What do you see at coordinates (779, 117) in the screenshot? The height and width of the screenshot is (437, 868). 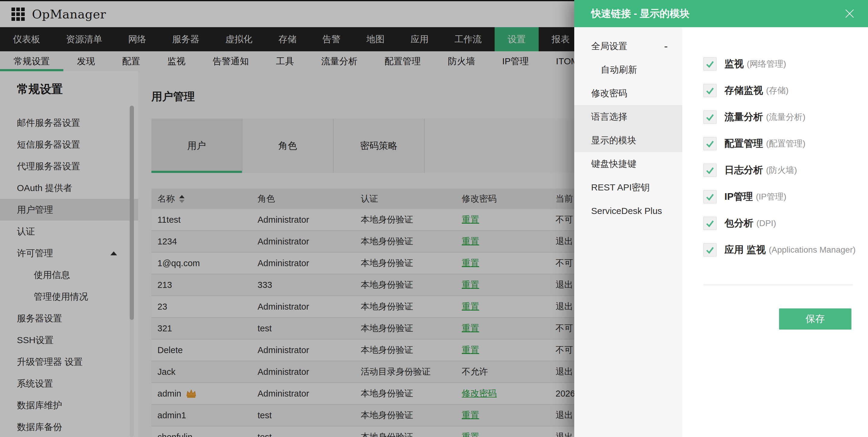 I see `module-row-netflow: 流量分析 (流量分析)` at bounding box center [779, 117].